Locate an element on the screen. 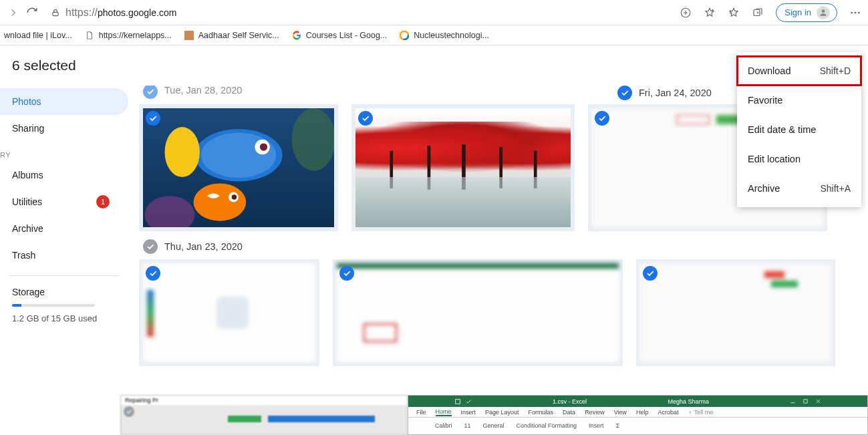 Image resolution: width=868 pixels, height=435 pixels. excel-user: Megha Sharma is located at coordinates (688, 402).